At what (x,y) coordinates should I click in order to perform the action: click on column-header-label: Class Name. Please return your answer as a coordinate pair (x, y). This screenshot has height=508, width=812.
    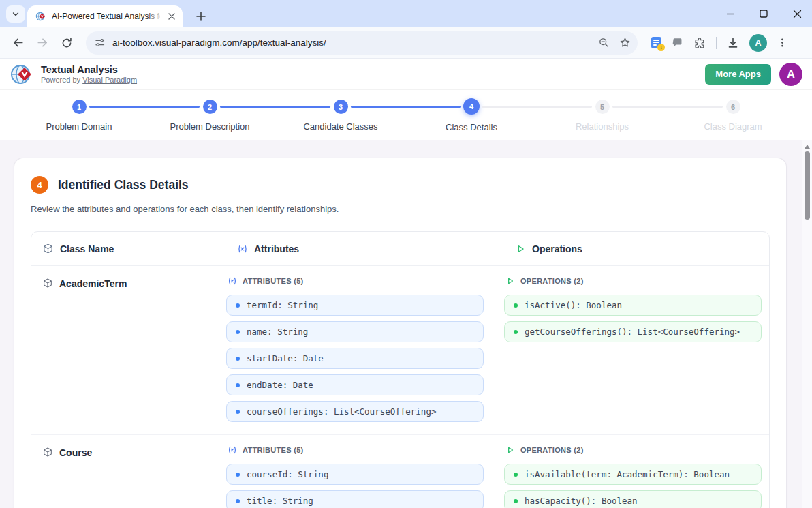
    Looking at the image, I should click on (87, 249).